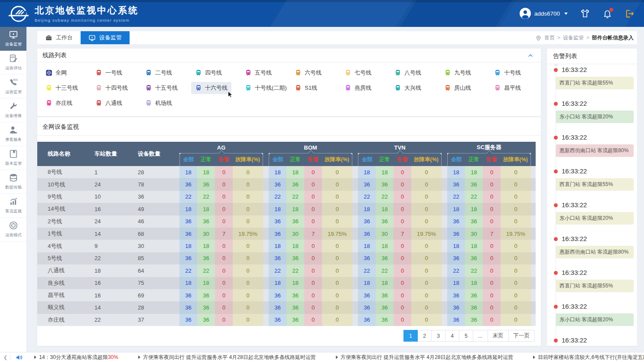  I want to click on sidebar-item-运营评估: AFC运营评估, so click(13, 62).